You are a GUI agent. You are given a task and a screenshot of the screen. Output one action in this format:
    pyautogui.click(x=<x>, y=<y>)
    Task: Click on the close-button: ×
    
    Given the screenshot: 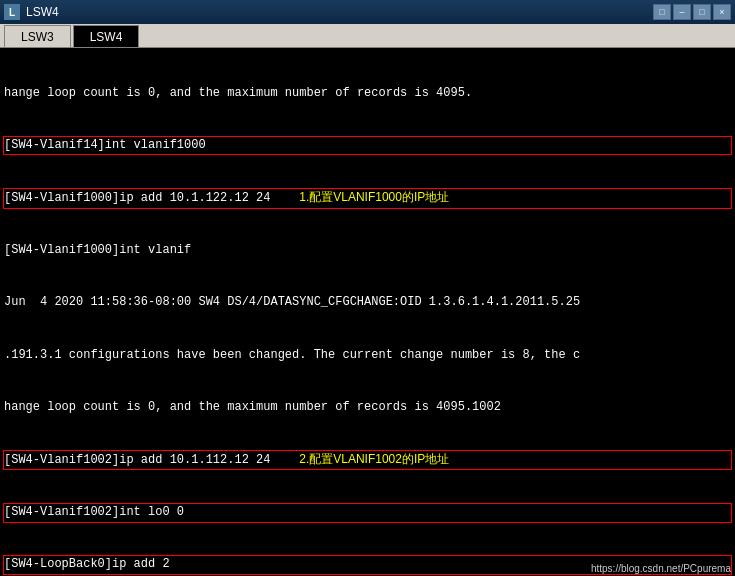 What is the action you would take?
    pyautogui.click(x=722, y=12)
    